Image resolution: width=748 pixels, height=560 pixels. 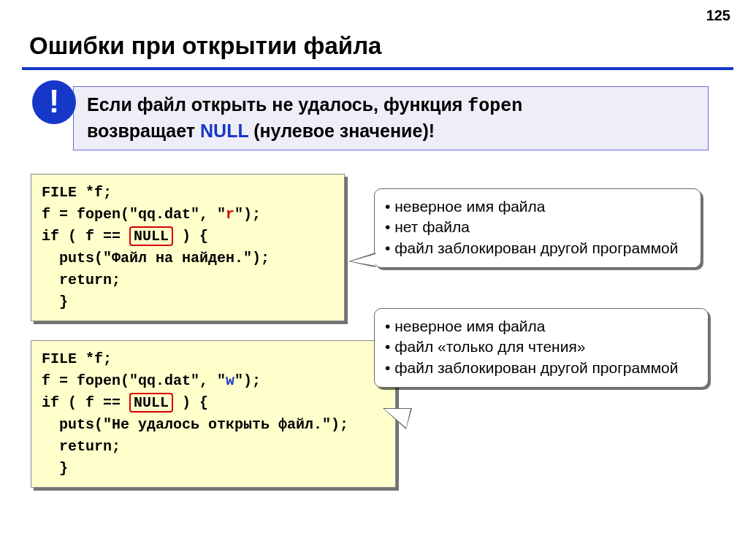 I want to click on info-text-suffix: (нулевое значение)!, so click(x=342, y=131).